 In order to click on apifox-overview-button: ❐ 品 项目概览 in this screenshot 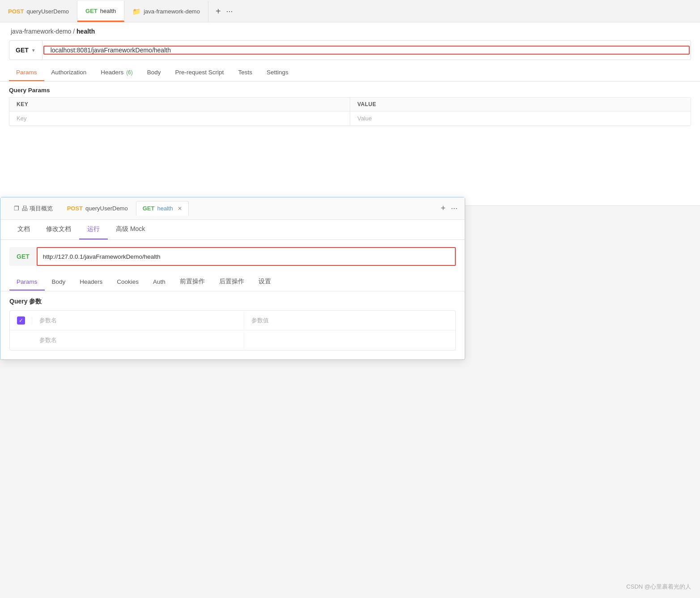, I will do `click(33, 209)`.